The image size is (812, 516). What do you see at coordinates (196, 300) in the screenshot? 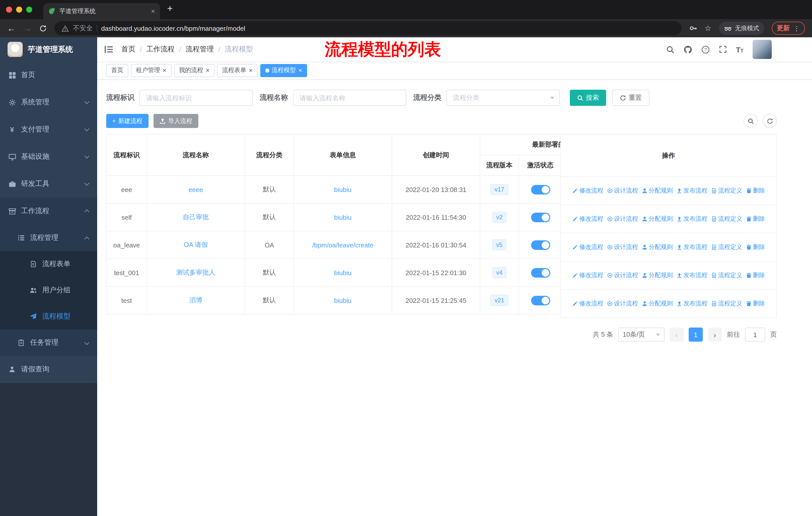
I see `process-name-link: 滔博` at bounding box center [196, 300].